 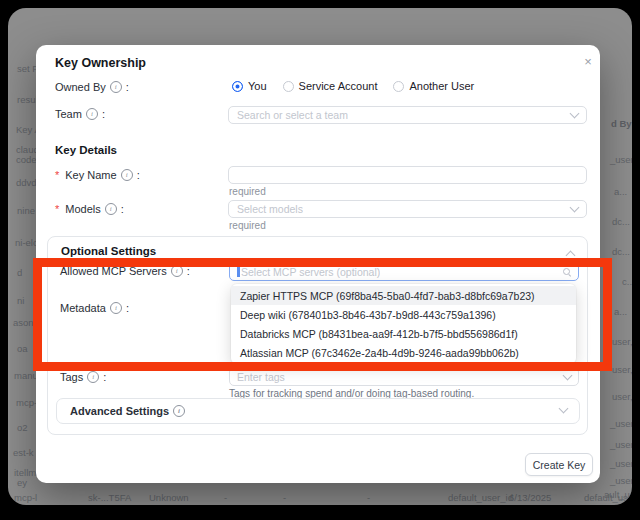 I want to click on models-select-placeholder: Select models, so click(x=270, y=209).